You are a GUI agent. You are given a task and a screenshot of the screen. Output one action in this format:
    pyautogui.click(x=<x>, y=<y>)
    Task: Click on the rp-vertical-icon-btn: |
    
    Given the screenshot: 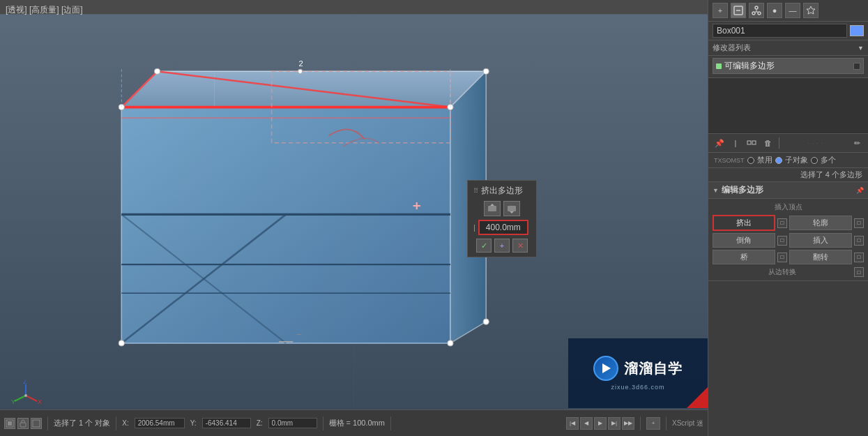 What is the action you would take?
    pyautogui.click(x=736, y=143)
    